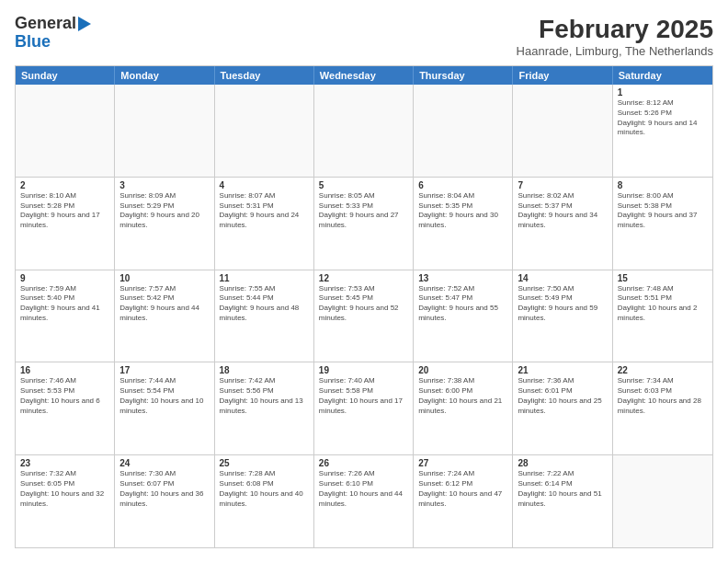 This screenshot has height=563, width=728. Describe the element at coordinates (65, 316) in the screenshot. I see `calendar-cell-r2-c0: 9Sunrise: 7:59 AMSunset: 5:40 PMDaylight…` at that location.